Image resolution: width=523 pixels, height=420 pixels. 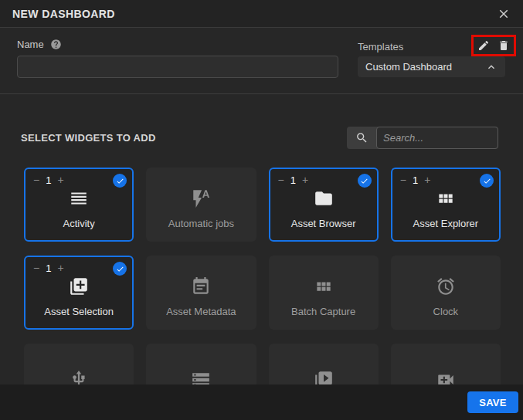 What do you see at coordinates (261, 402) in the screenshot?
I see `dialog-footer: SAVE` at bounding box center [261, 402].